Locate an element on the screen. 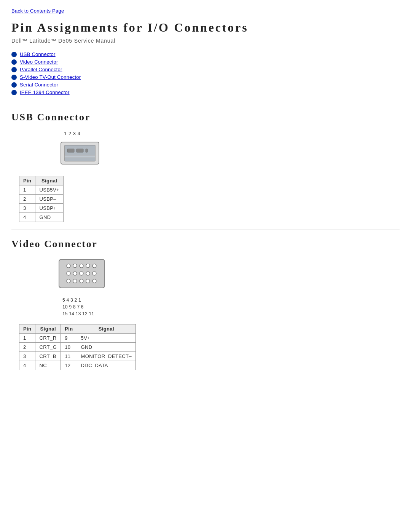 The image size is (411, 532). video-pin-10-signal: GND is located at coordinates (106, 347).